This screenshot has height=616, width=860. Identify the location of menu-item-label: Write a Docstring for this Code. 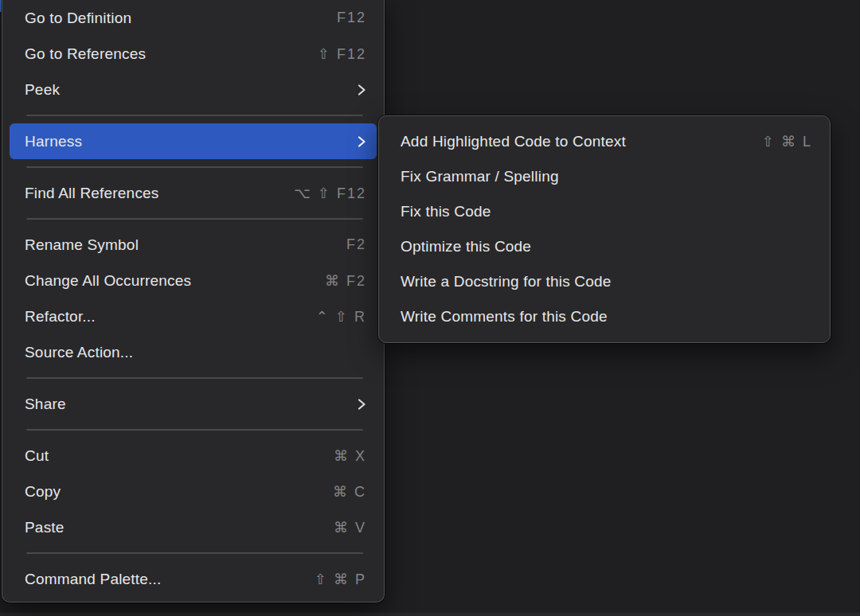
(506, 282).